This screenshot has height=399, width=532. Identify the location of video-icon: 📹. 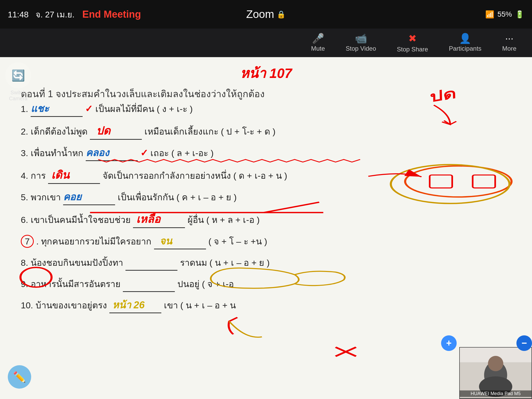
(361, 38).